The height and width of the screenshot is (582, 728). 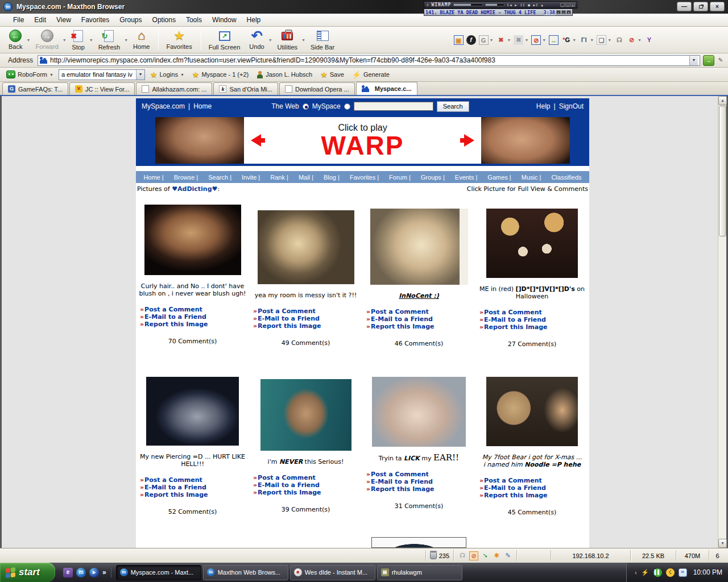 I want to click on nav-rank: Rank, so click(x=274, y=177).